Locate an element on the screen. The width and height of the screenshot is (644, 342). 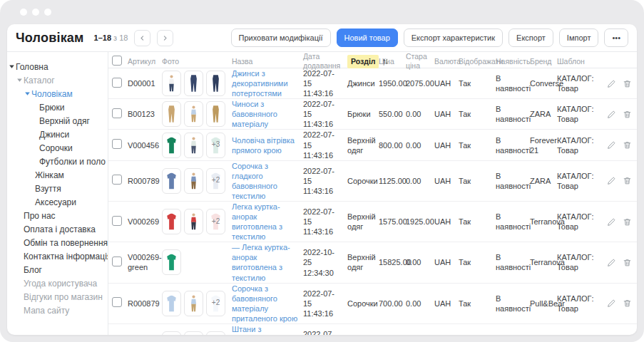
cell-name: Штани з бавовняного матеріалу прямого кр… is located at coordinates (267, 329).